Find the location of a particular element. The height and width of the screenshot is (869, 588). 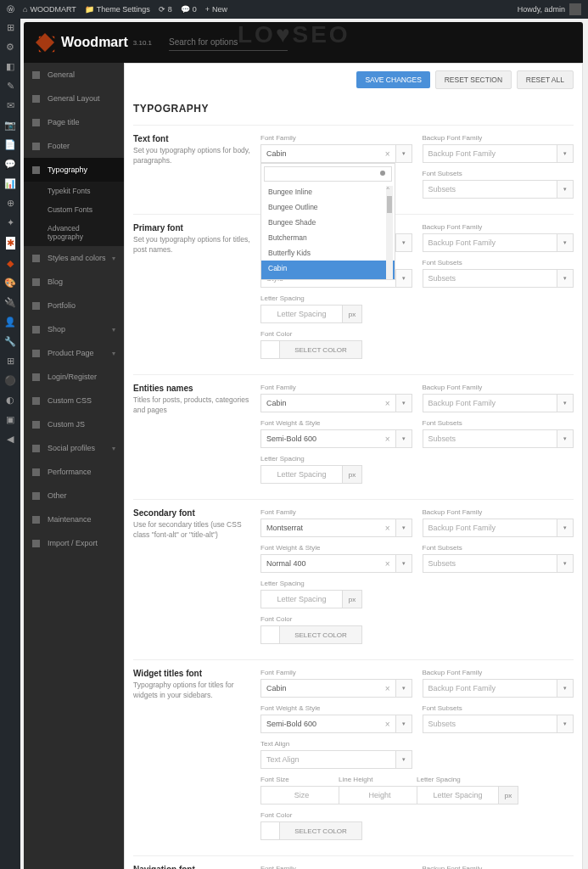

reset-section-button: RESET SECTION is located at coordinates (473, 80).